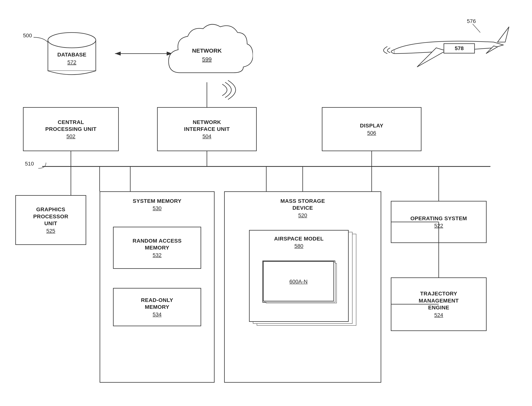 The height and width of the screenshot is (406, 532). I want to click on niu-label: NETWORKINTERFACE UNIT, so click(207, 126).